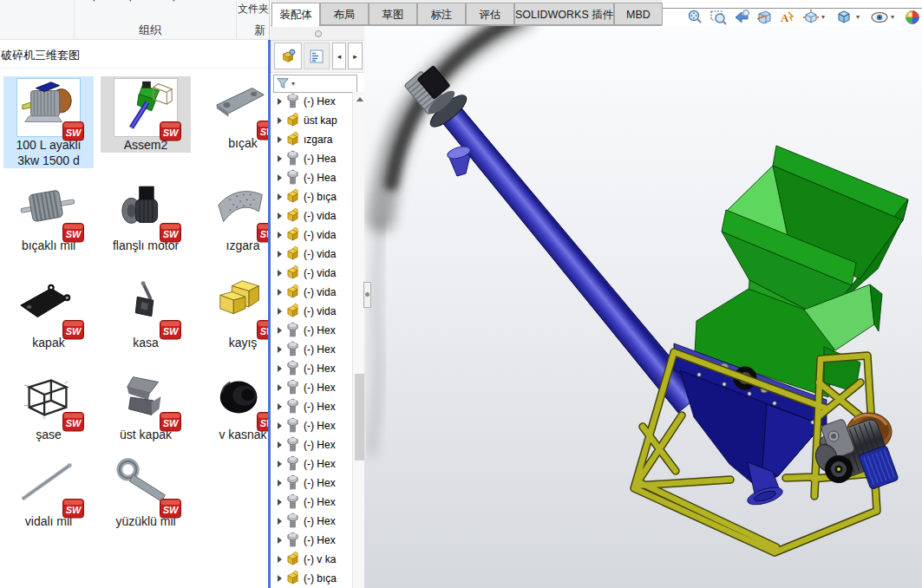 The width and height of the screenshot is (922, 588). What do you see at coordinates (317, 369) in the screenshot?
I see `tree-item-15: (-) Hex` at bounding box center [317, 369].